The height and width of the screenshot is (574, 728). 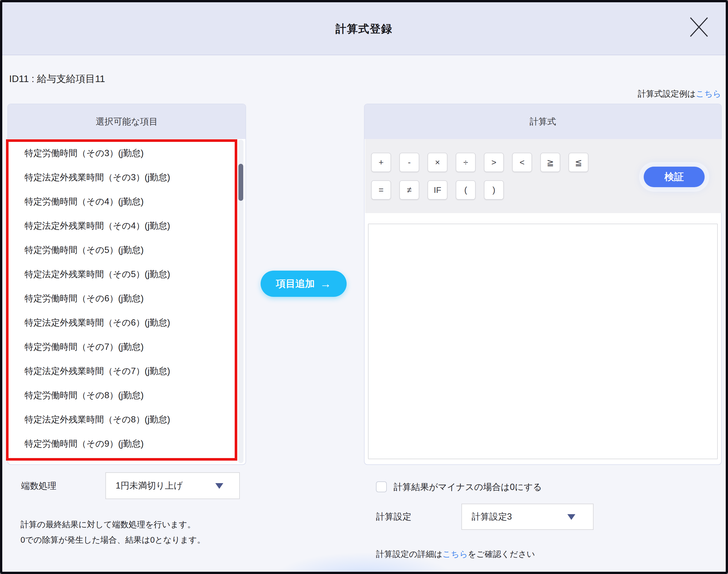 I want to click on operator-button-op1: ≠, so click(x=409, y=190).